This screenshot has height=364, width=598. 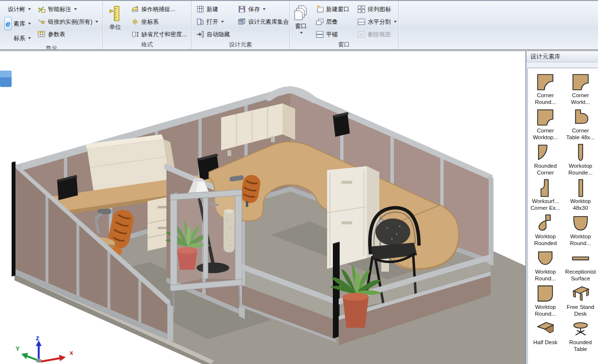 I want to click on group-label-window: 窗口, so click(x=344, y=45).